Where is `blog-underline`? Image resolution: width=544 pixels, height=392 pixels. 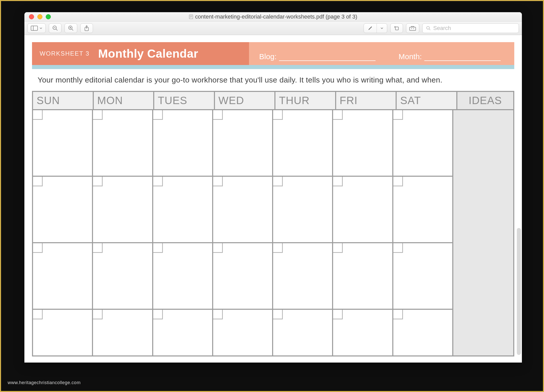
blog-underline is located at coordinates (327, 61).